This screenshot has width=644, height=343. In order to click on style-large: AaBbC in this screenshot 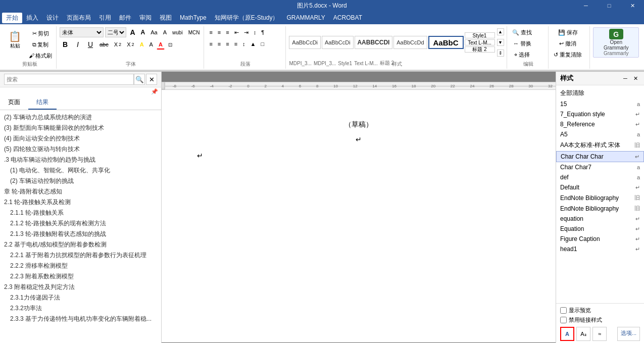, I will do `click(446, 42)`.